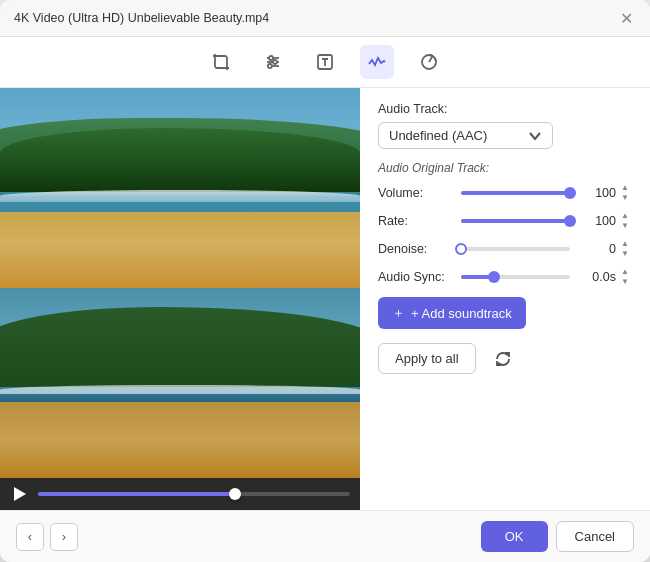 Image resolution: width=650 pixels, height=562 pixels. What do you see at coordinates (625, 282) in the screenshot?
I see `sync-down: ▼` at bounding box center [625, 282].